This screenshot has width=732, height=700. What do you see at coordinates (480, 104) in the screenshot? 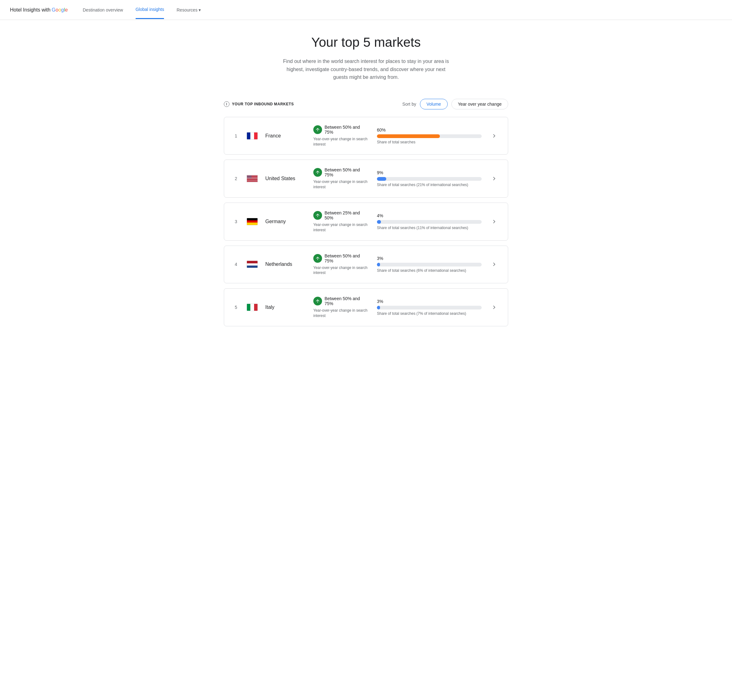
I see `sort-yoy-button: Year over year change` at bounding box center [480, 104].